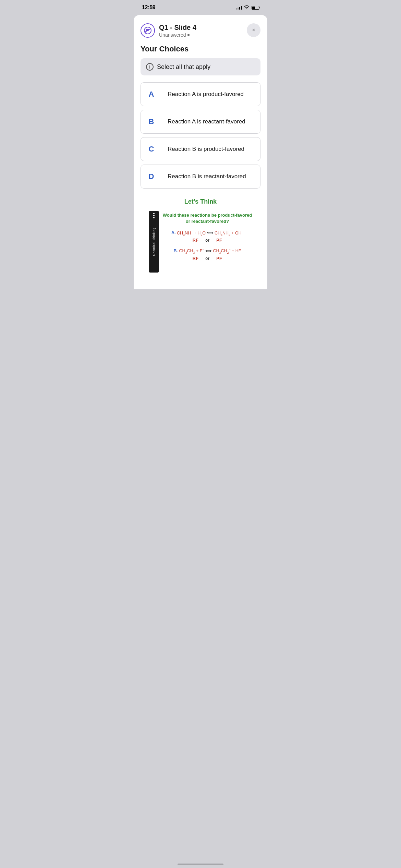  I want to click on info-icon: i, so click(150, 67).